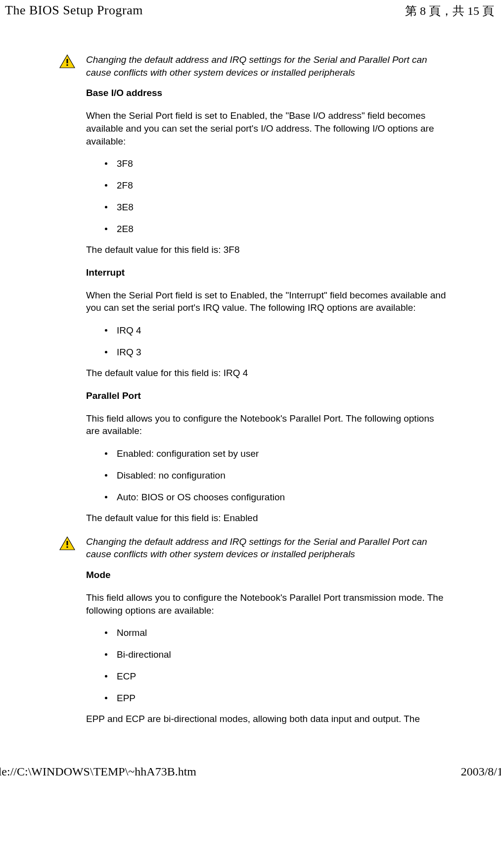 Image resolution: width=501 pixels, height=868 pixels. I want to click on list-item: 2F8, so click(276, 186).